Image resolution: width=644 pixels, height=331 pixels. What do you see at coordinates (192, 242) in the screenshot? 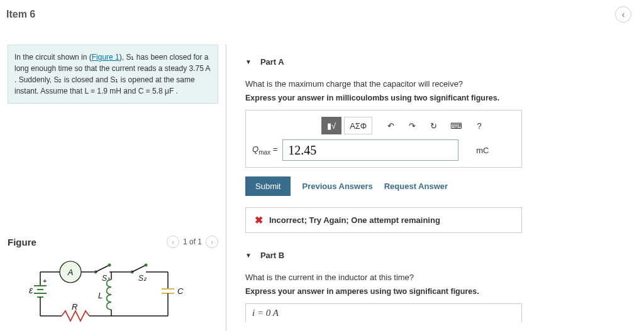
I see `figure-pager-text: 1 of 1` at bounding box center [192, 242].